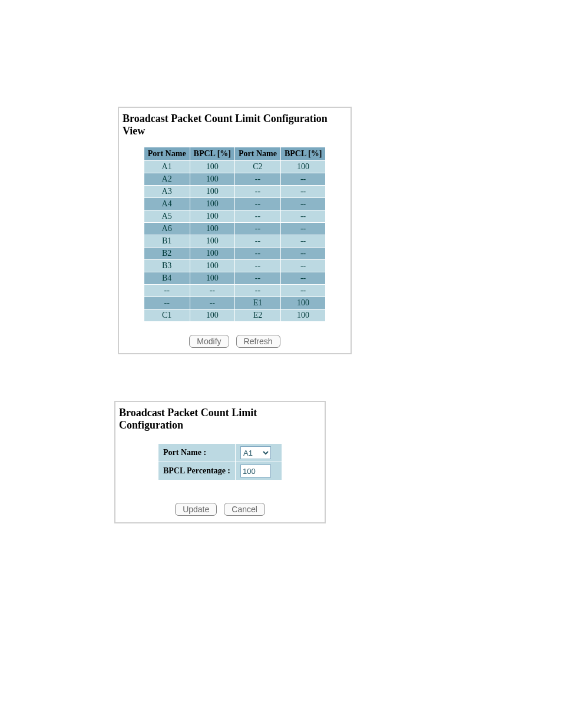  I want to click on port-name-label: Port Name :, so click(197, 453).